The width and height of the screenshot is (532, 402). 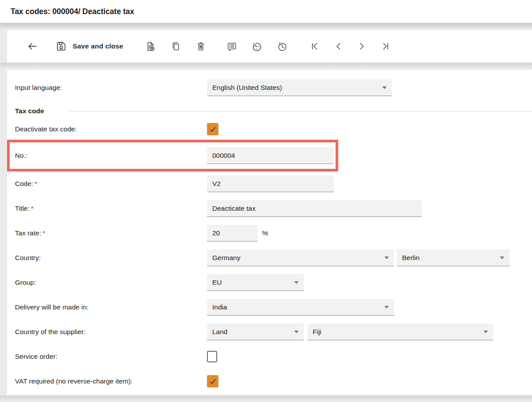 I want to click on tax-rate-input: 20, so click(x=233, y=233).